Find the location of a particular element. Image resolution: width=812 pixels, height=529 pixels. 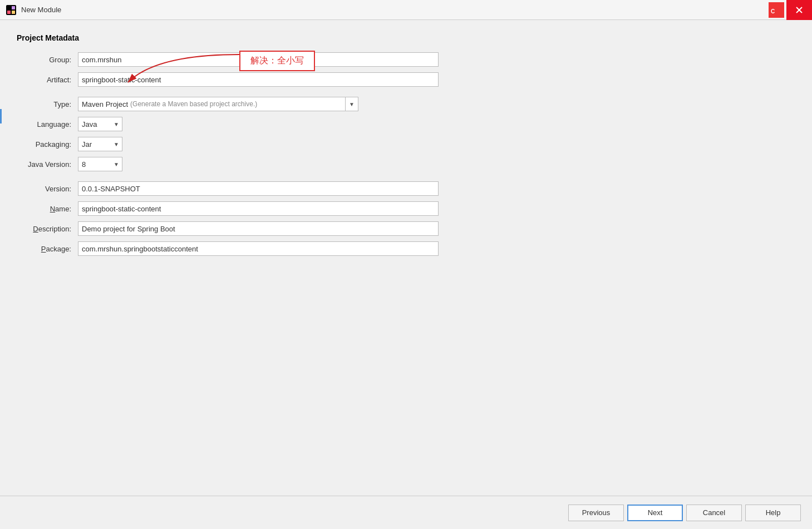

type-hint: (Generate a Maven based project archive.… is located at coordinates (194, 104).